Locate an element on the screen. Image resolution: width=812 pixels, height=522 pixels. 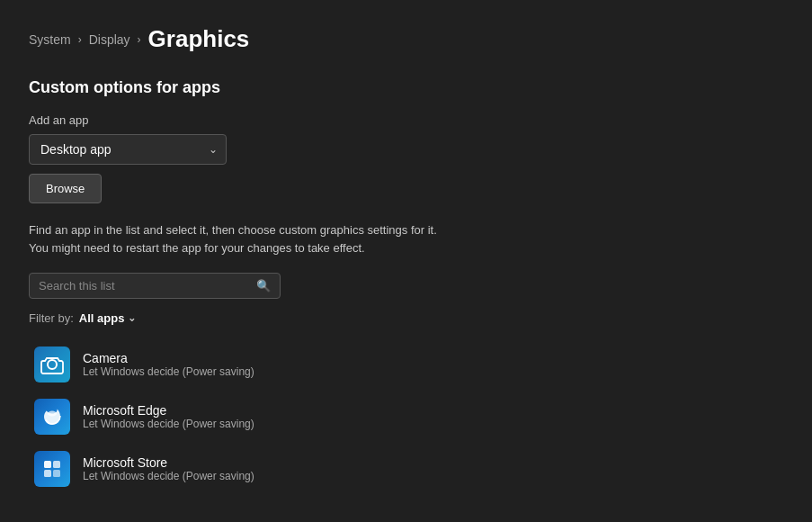
list-item: Microsoft Store Let Windows decide (Powe… is located at coordinates (406, 469).